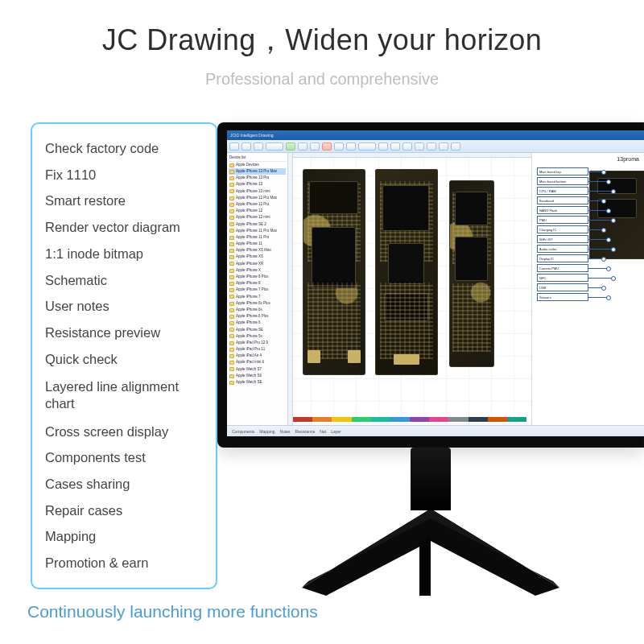 Image resolution: width=644 pixels, height=644 pixels. Describe the element at coordinates (258, 185) in the screenshot. I see `tree-item: Apple iPhone 13` at that location.